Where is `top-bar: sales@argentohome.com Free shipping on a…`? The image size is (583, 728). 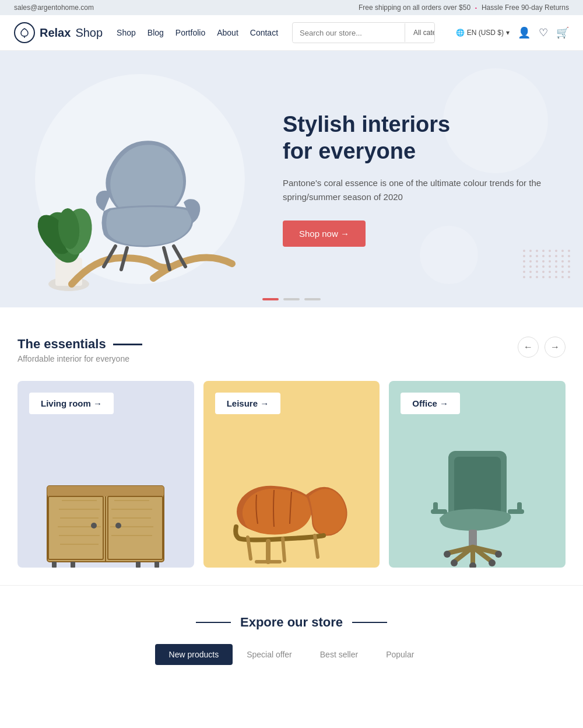 top-bar: sales@argentohome.com Free shipping on a… is located at coordinates (292, 8).